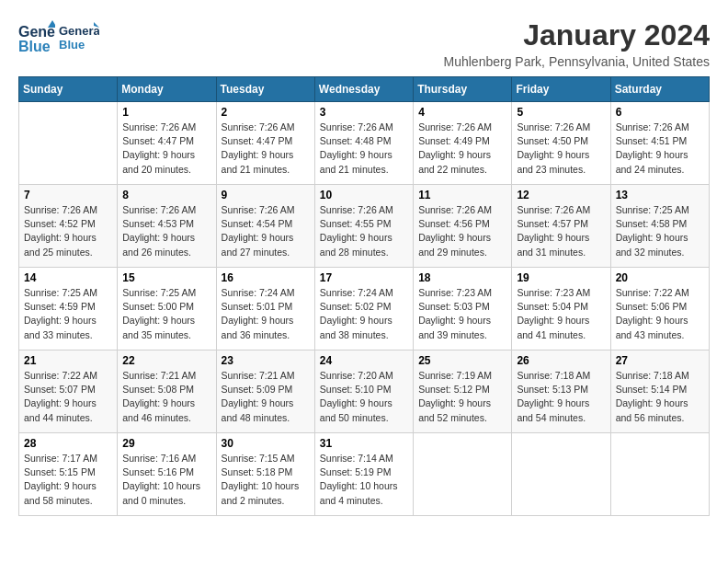  I want to click on day-number: 27, so click(660, 361).